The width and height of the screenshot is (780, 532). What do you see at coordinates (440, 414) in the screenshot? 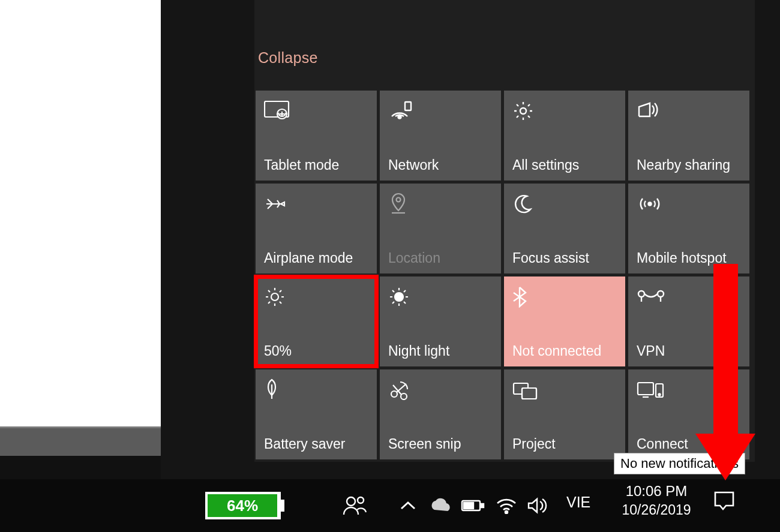
I see `tile-screen-snip: Screen snip` at bounding box center [440, 414].